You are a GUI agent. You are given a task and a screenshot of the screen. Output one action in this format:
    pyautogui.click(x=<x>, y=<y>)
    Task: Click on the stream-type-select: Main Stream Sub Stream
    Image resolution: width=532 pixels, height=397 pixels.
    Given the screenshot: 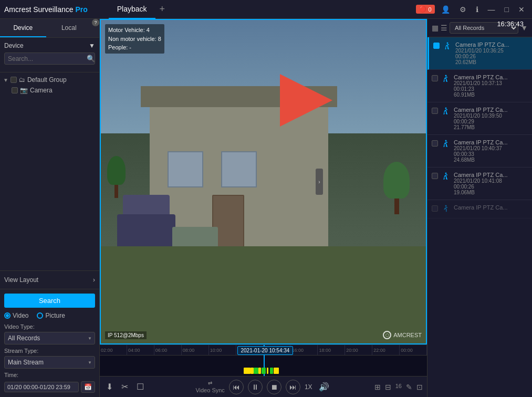 What is the action you would take?
    pyautogui.click(x=49, y=362)
    